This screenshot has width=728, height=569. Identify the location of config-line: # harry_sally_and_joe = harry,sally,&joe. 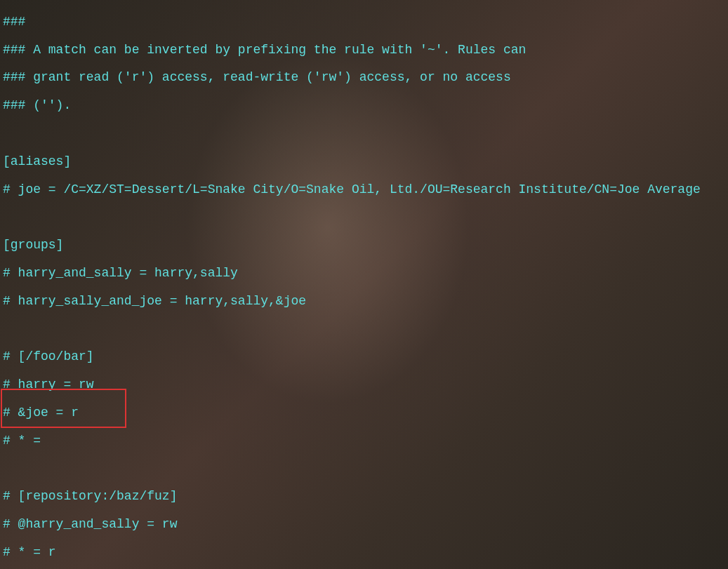
(364, 302).